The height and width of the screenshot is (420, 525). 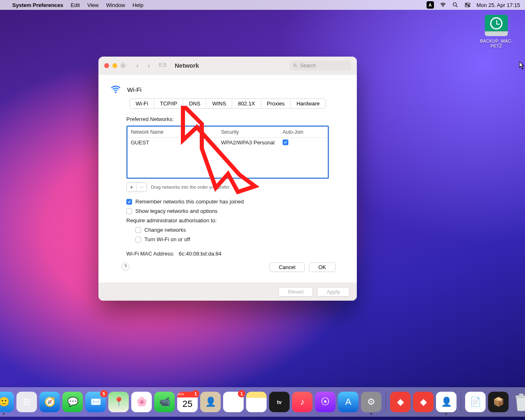 I want to click on dock-mail: ✉️5, so click(x=96, y=402).